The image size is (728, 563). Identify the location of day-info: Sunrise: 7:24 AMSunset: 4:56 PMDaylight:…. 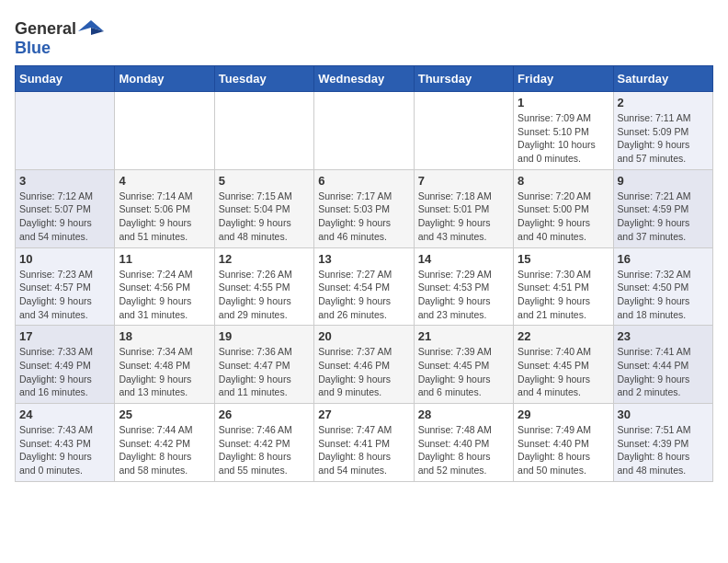
(164, 294).